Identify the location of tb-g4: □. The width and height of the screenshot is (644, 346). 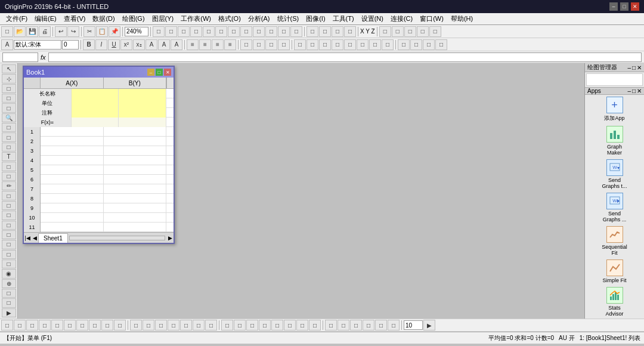
(284, 45).